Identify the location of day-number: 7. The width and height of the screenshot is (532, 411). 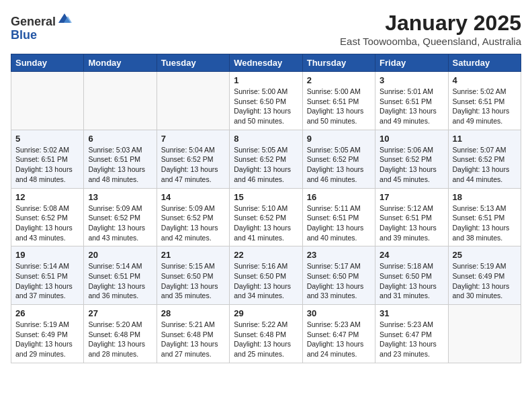
(193, 138).